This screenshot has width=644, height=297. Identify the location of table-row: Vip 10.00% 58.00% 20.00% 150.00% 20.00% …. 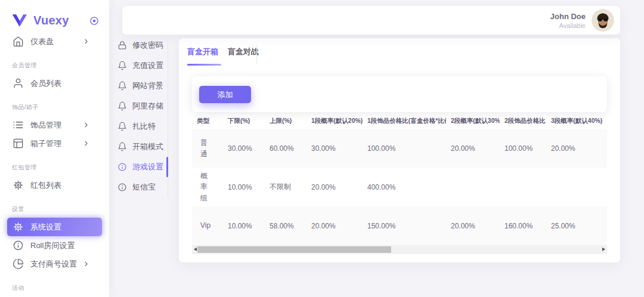
(400, 225).